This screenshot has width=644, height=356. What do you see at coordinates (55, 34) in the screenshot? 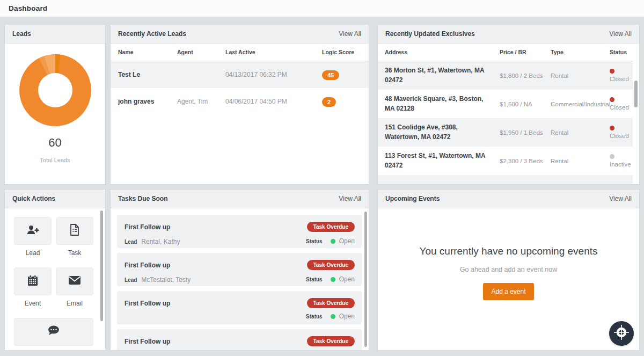
I see `leads-panel-header: Leads` at bounding box center [55, 34].